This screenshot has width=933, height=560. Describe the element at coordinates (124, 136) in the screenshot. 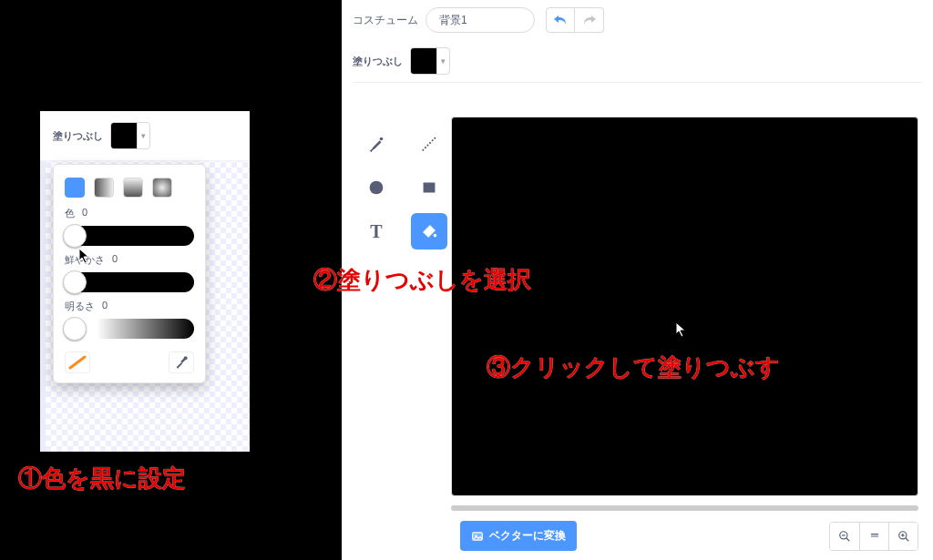

I see `left-fill-swatch-color` at that location.